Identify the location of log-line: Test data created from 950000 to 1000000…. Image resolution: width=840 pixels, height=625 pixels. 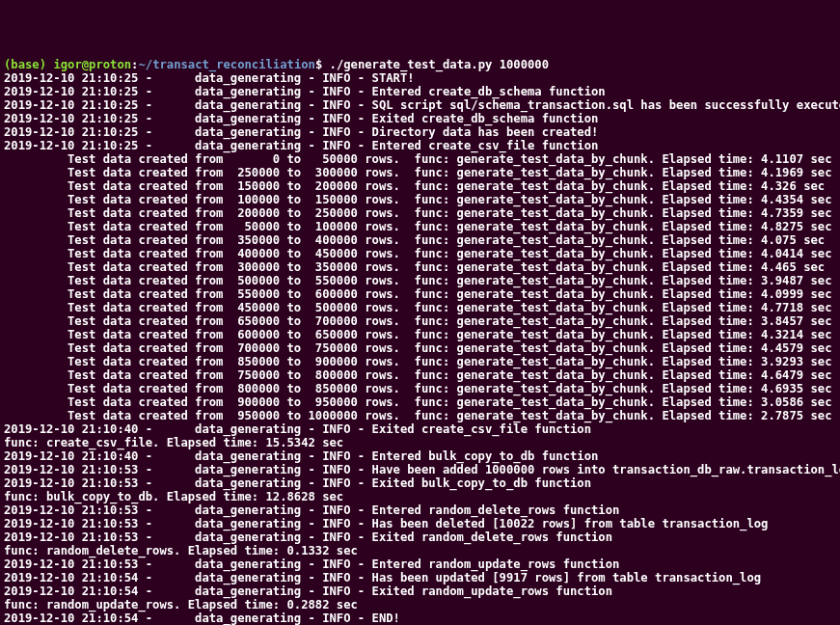
(419, 416).